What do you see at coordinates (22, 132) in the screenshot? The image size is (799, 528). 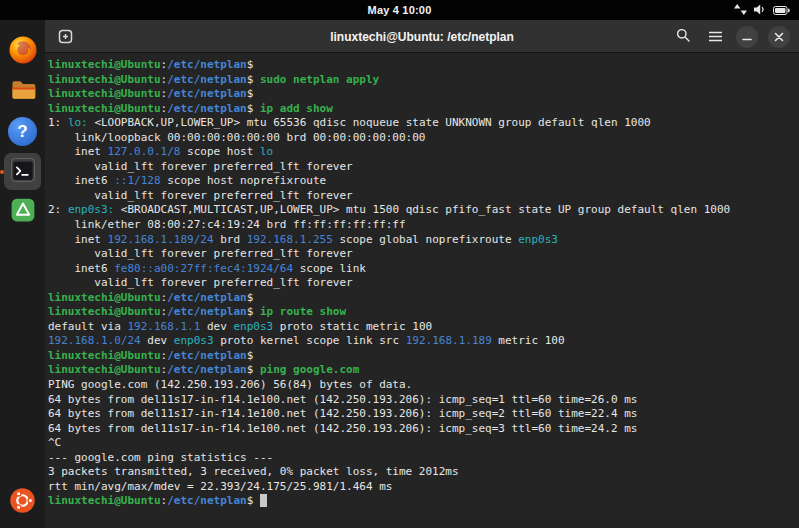 I see `help-icon: ?` at bounding box center [22, 132].